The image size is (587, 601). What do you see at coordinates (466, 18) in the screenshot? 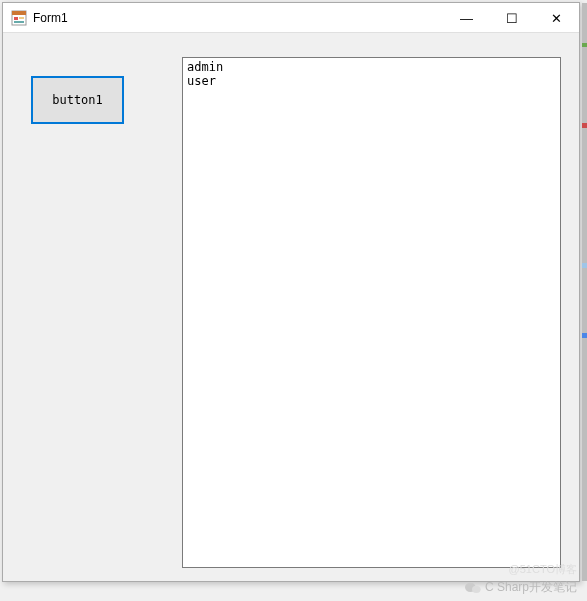
I see `minimize-button: —` at bounding box center [466, 18].